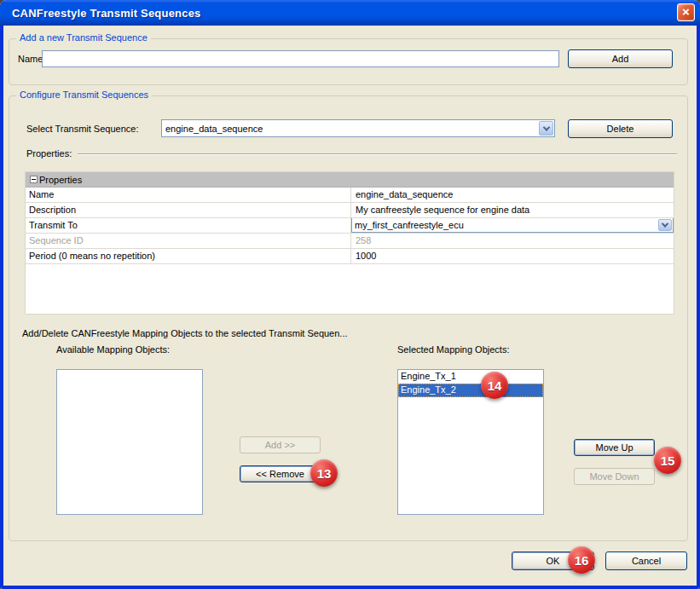 The height and width of the screenshot is (589, 700). What do you see at coordinates (471, 377) in the screenshot?
I see `list-item: Engine_Tx_1` at bounding box center [471, 377].